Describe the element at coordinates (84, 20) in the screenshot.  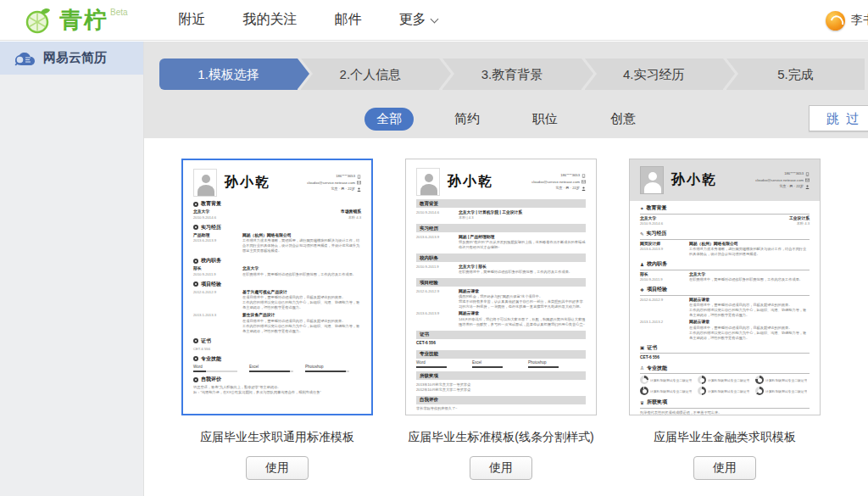
I see `logo-text: 青柠` at that location.